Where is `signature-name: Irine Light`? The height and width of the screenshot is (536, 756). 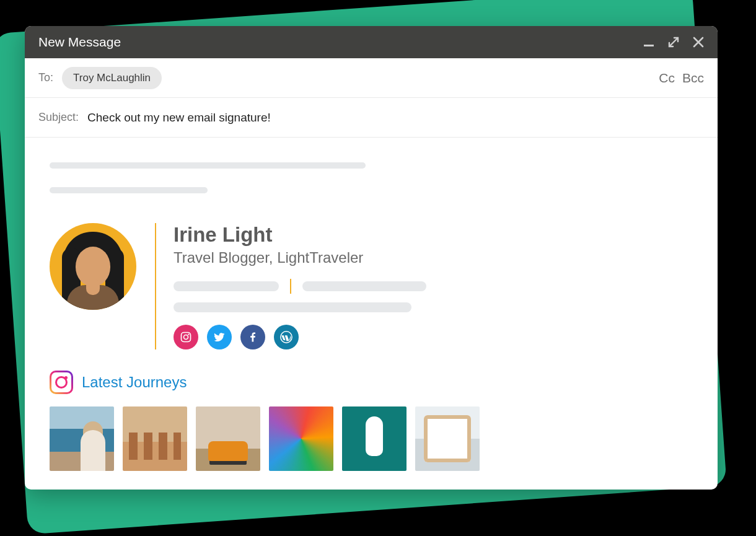 signature-name: Irine Light is located at coordinates (300, 235).